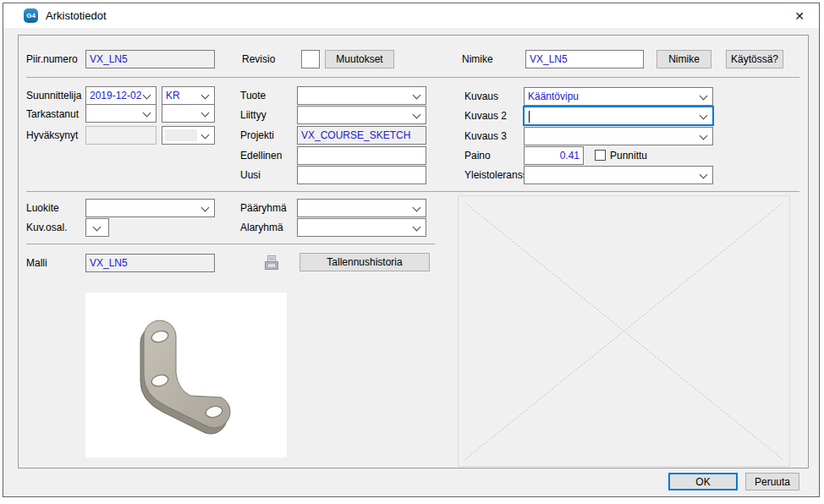 The image size is (824, 504). I want to click on g4-app-icon: G4, so click(30, 15).